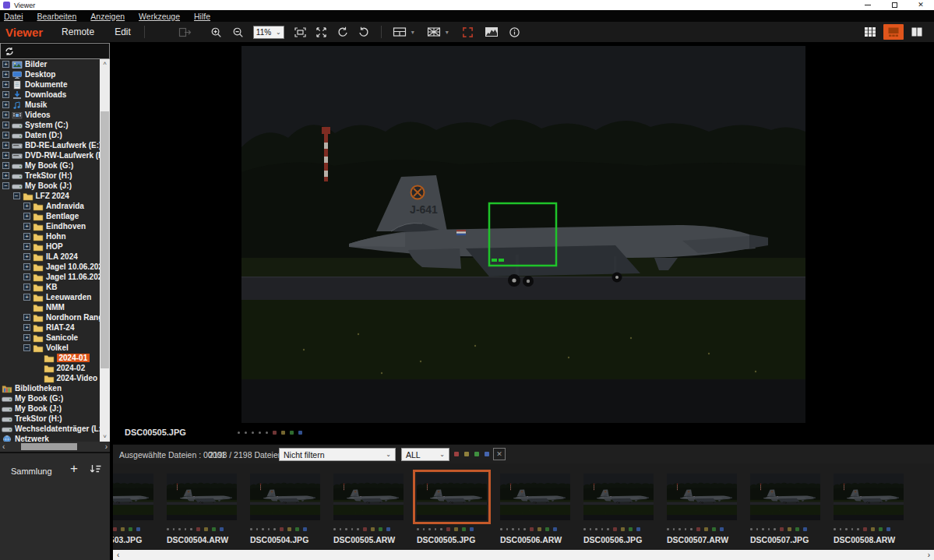 This screenshot has height=560, width=934. What do you see at coordinates (50, 257) in the screenshot?
I see `tree-item-ila-2024: +ILA 2024` at bounding box center [50, 257].